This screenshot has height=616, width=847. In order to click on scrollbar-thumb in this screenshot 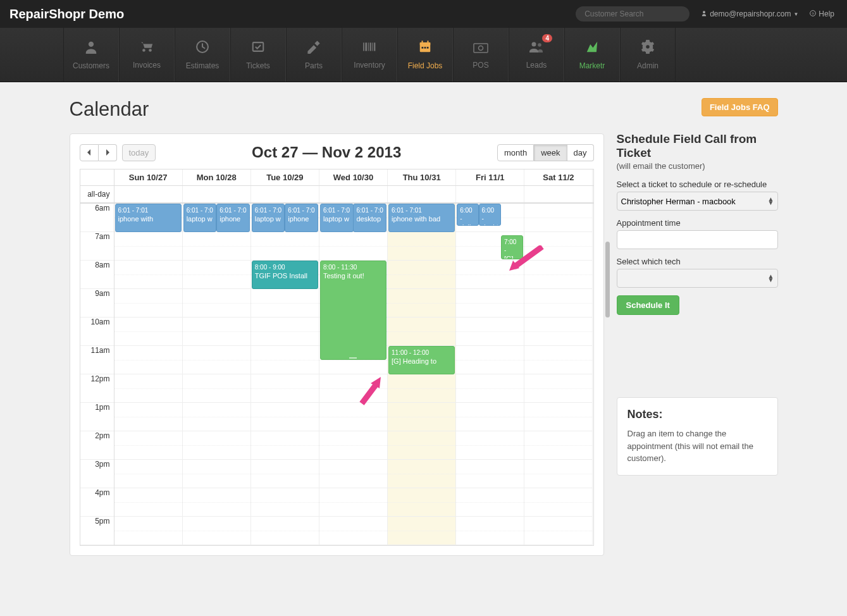, I will do `click(607, 280)`.